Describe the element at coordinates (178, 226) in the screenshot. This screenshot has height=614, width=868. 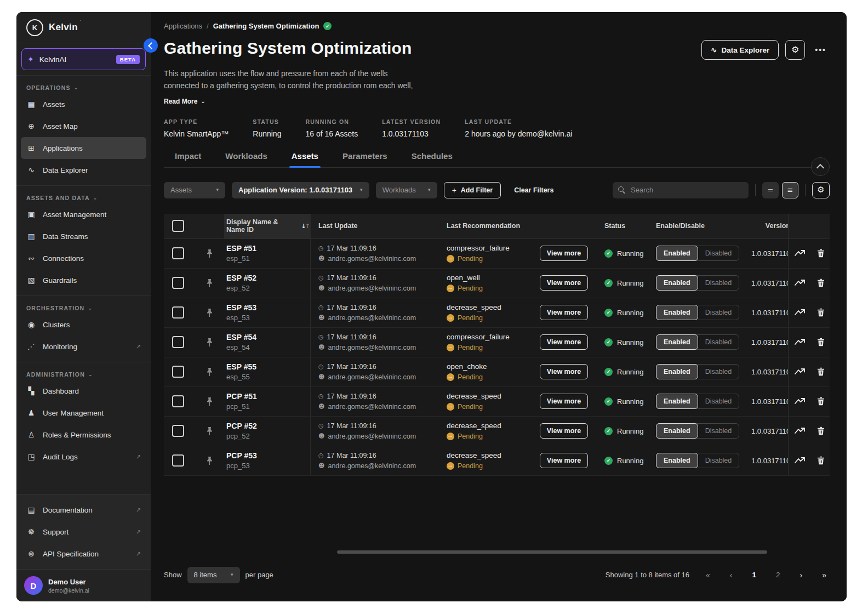
I see `select-all-checkbox` at that location.